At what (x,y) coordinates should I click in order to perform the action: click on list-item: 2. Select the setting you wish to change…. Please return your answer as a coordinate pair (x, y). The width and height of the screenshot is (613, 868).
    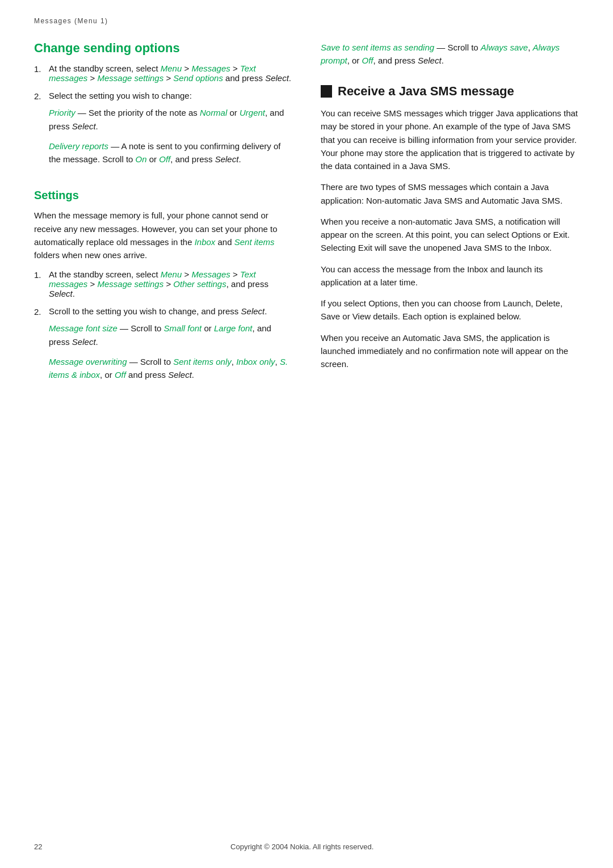
    Looking at the image, I should click on (163, 132).